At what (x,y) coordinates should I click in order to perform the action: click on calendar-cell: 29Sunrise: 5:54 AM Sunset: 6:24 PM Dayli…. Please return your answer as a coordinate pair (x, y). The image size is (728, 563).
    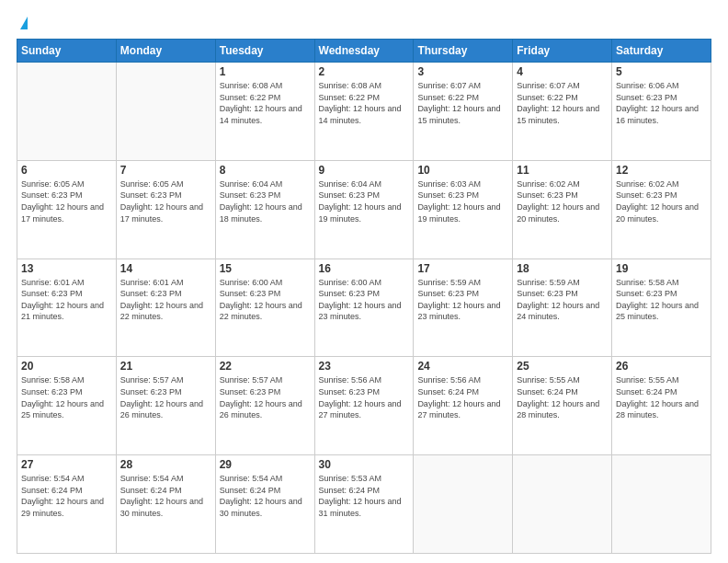
    Looking at the image, I should click on (265, 504).